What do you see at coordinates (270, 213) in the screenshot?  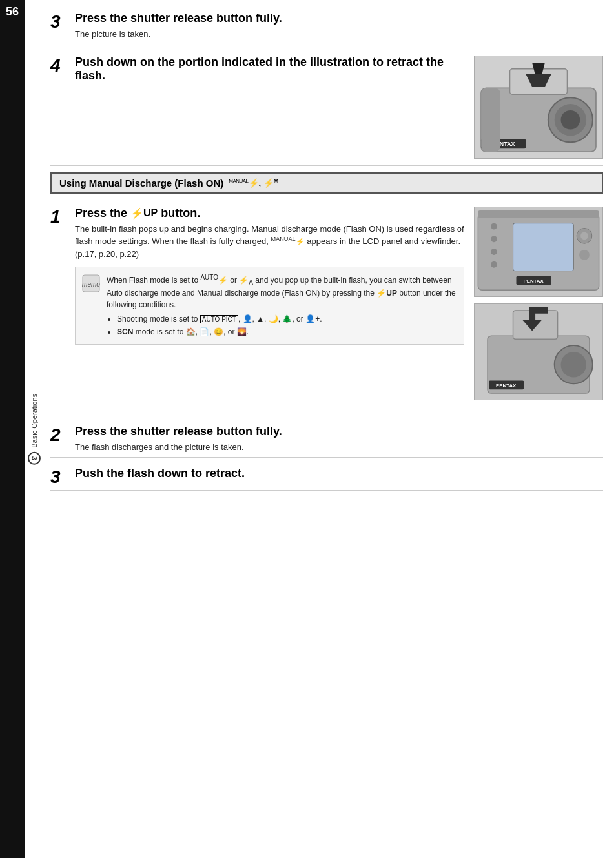 I see `step-1-heading: Press the ⚡UP button.` at bounding box center [270, 213].